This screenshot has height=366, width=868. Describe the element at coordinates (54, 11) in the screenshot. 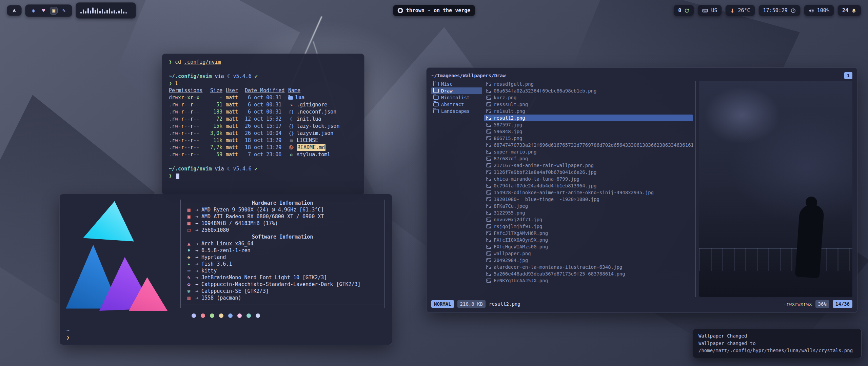

I see `workspace-icon-files: ▣` at that location.